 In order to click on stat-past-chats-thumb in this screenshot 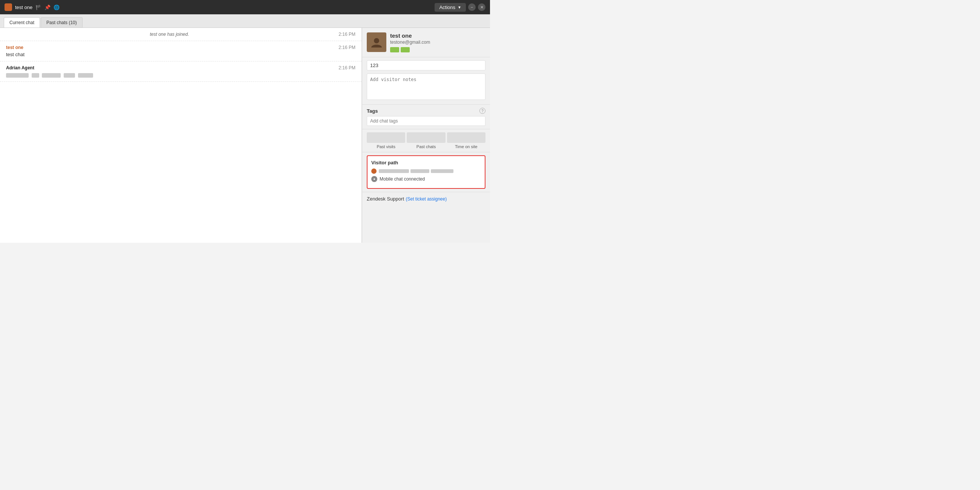, I will do `click(426, 138)`.